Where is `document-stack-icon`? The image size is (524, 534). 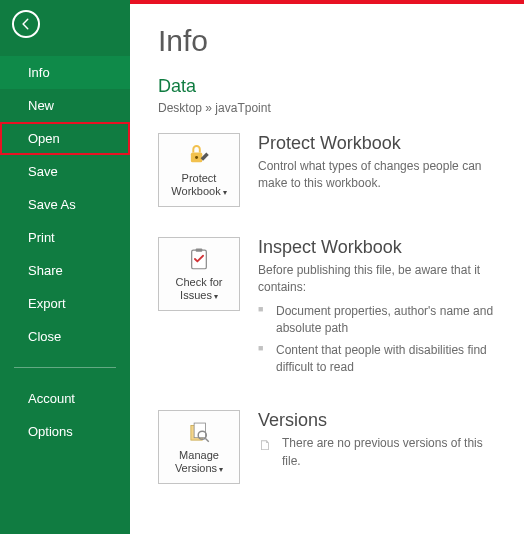 document-stack-icon is located at coordinates (199, 432).